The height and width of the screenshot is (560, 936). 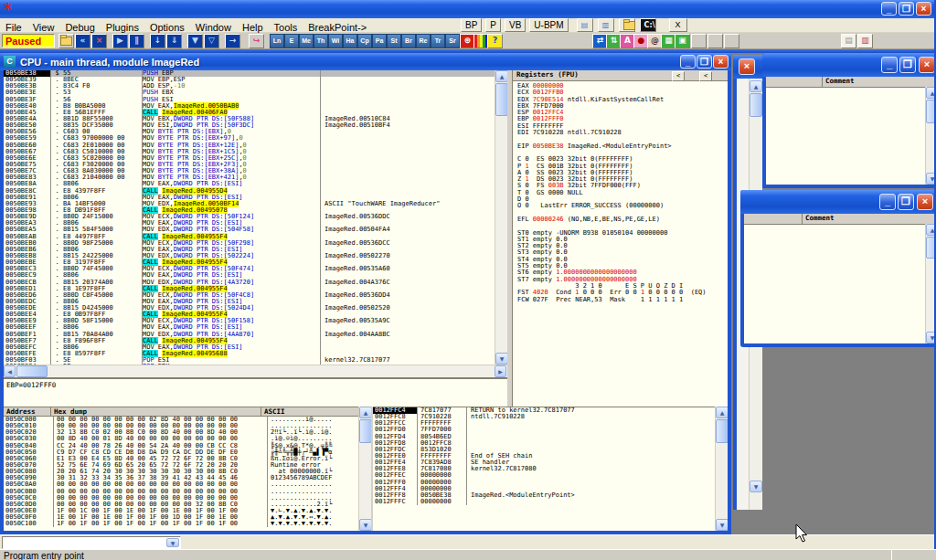 What do you see at coordinates (256, 371) in the screenshot?
I see `disassembly-hscrollbar: ◀ ▶` at bounding box center [256, 371].